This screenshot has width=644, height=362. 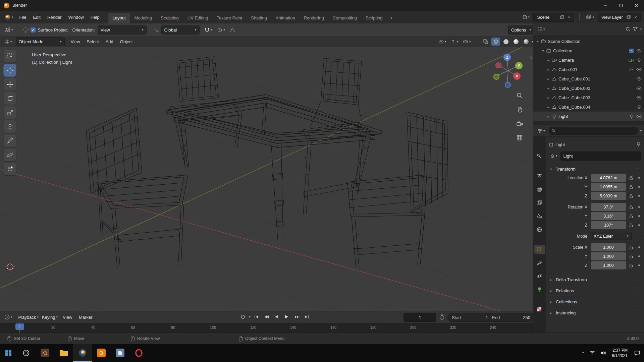 I want to click on object-name-field: Light, so click(x=601, y=156).